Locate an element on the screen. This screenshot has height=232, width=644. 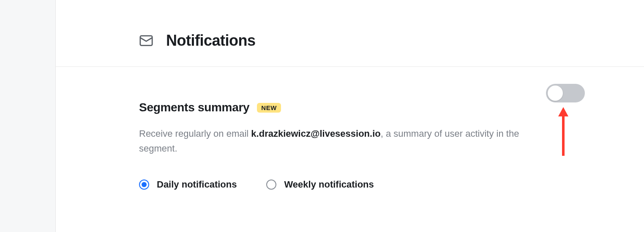
desc-prefix: Receive regularly on email is located at coordinates (195, 134).